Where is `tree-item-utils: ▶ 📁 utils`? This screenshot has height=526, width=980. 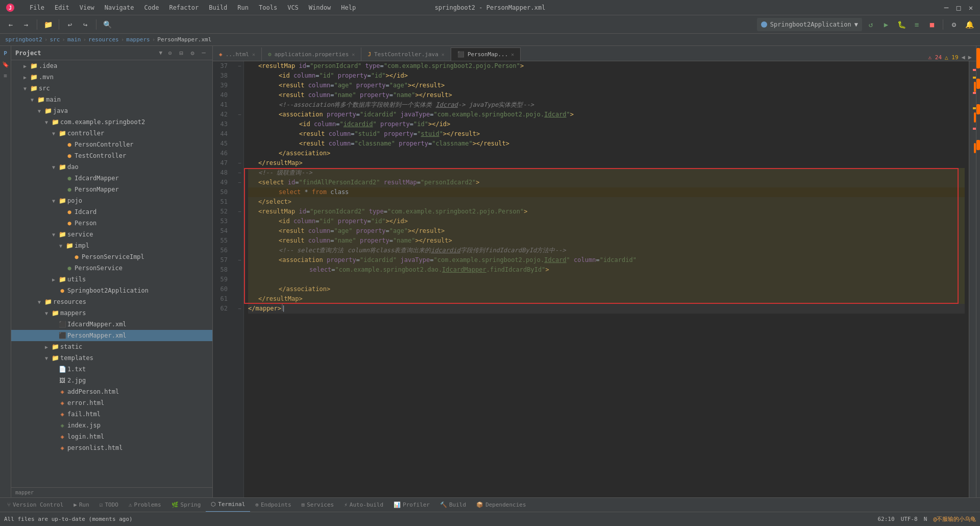 tree-item-utils: ▶ 📁 utils is located at coordinates (112, 279).